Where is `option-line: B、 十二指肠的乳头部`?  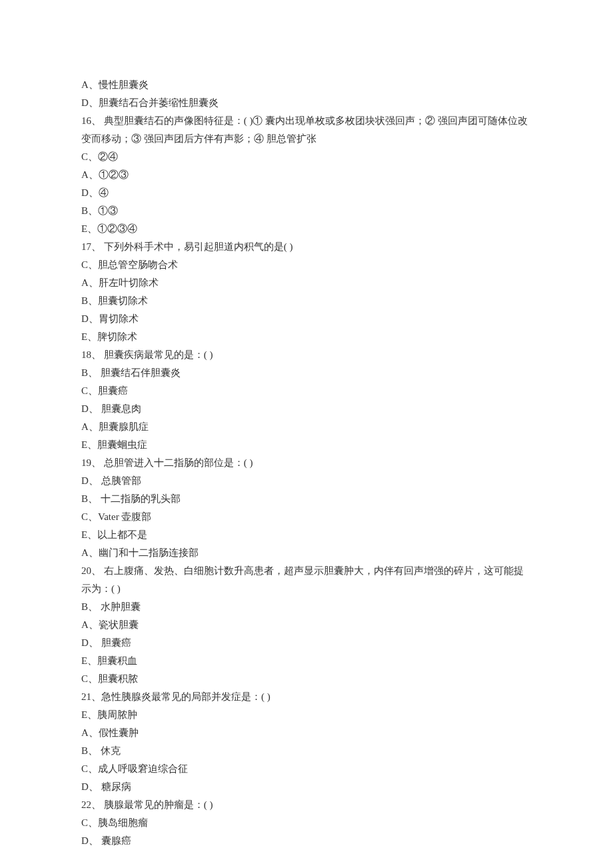 option-line: B、 十二指肠的乳头部 is located at coordinates (307, 499).